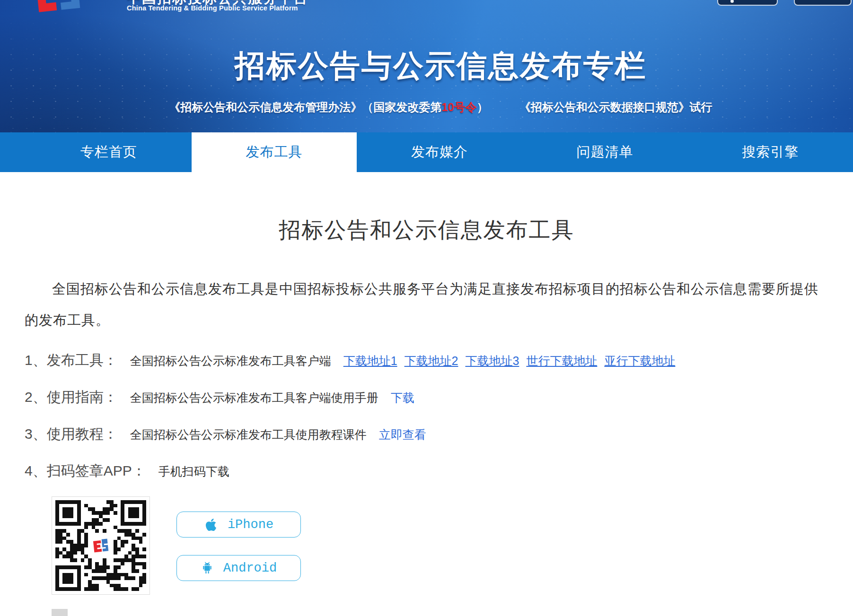 The height and width of the screenshot is (616, 853). What do you see at coordinates (251, 525) in the screenshot?
I see `iphone-button-label: iPhone` at bounding box center [251, 525].